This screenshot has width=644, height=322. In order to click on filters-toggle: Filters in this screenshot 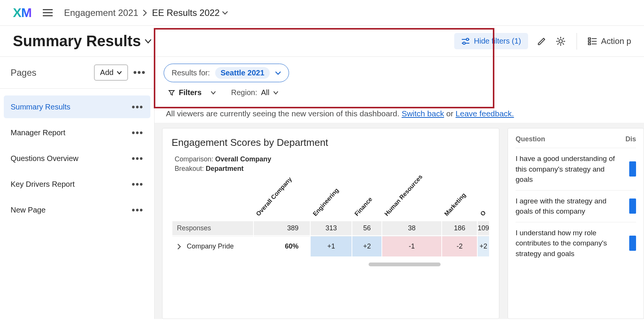, I will do `click(192, 92)`.